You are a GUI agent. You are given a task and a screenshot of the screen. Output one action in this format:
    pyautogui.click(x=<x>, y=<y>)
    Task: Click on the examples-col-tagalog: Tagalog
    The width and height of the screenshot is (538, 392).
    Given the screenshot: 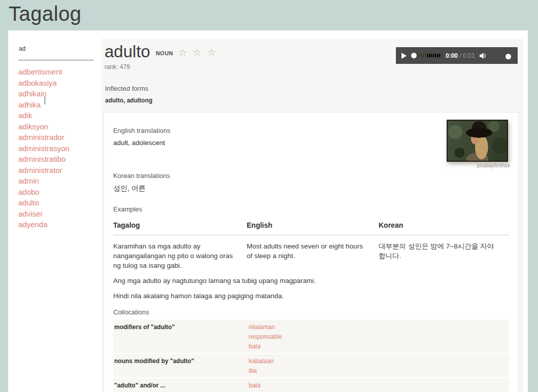 What is the action you would take?
    pyautogui.click(x=180, y=225)
    